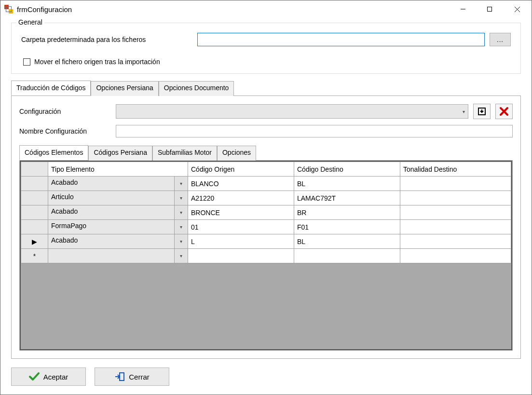 This screenshot has width=532, height=395. I want to click on accept-label: Aceptar, so click(56, 377).